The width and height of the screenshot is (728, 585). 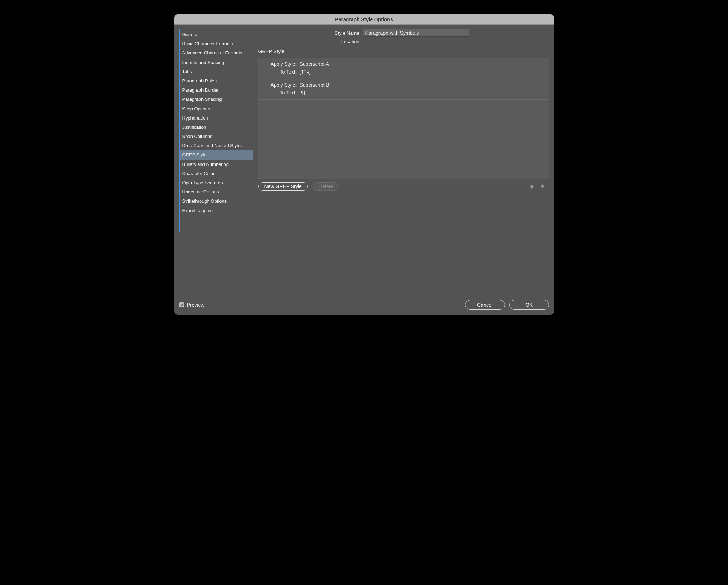 What do you see at coordinates (216, 63) in the screenshot?
I see `sidebar-item: Indents and Spacing` at bounding box center [216, 63].